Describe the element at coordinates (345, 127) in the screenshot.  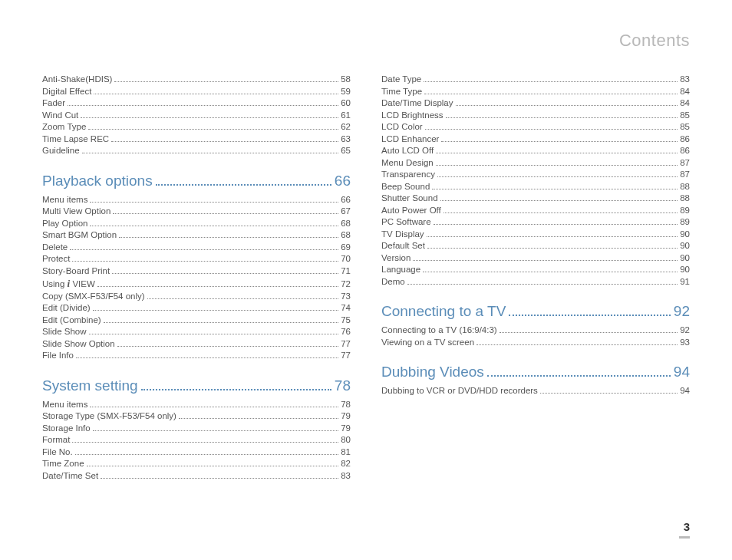
I see `toc-entry-page: 62` at that location.